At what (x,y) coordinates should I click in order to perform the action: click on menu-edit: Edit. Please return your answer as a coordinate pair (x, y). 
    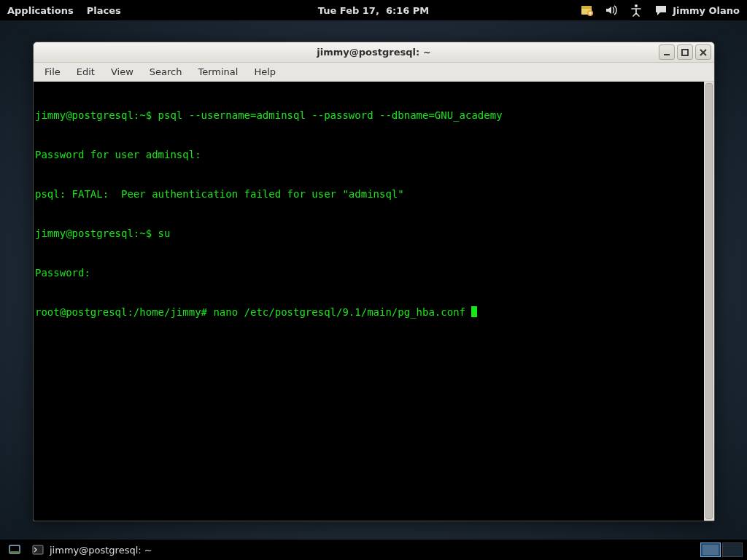
    Looking at the image, I should click on (86, 71).